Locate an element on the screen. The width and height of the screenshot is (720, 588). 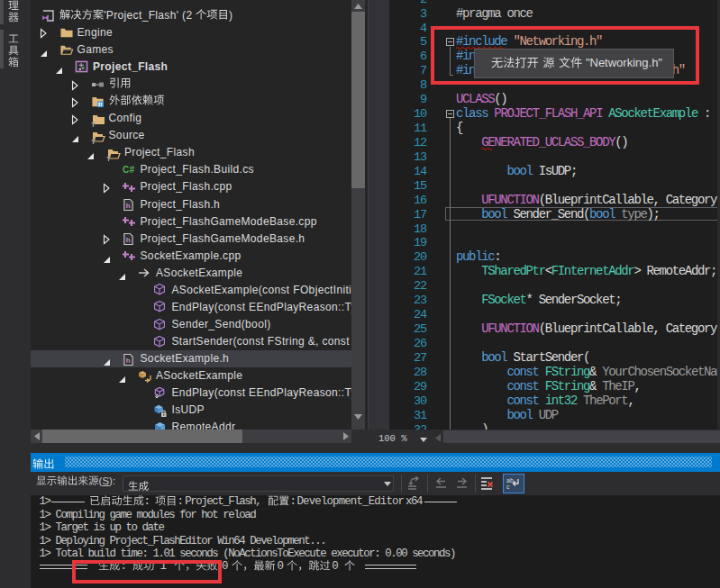
svg-text: ab is located at coordinates (510, 481).